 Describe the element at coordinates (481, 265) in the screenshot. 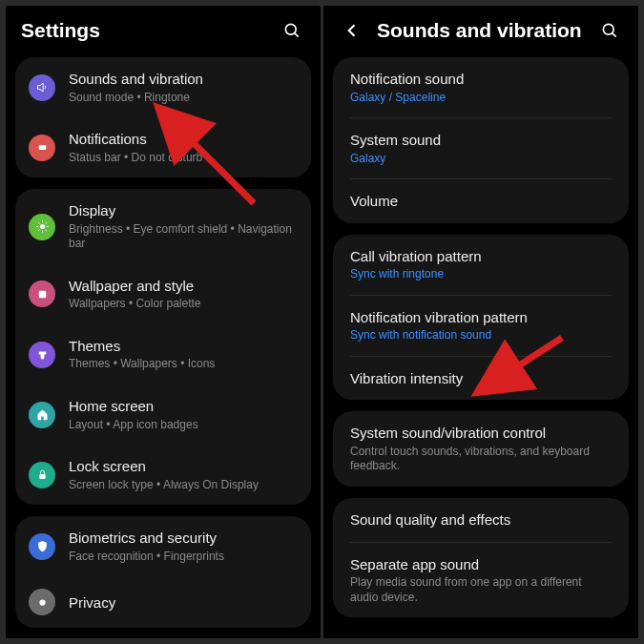

I see `item-call-vibration: Call vibration pattern Sync with rington…` at that location.